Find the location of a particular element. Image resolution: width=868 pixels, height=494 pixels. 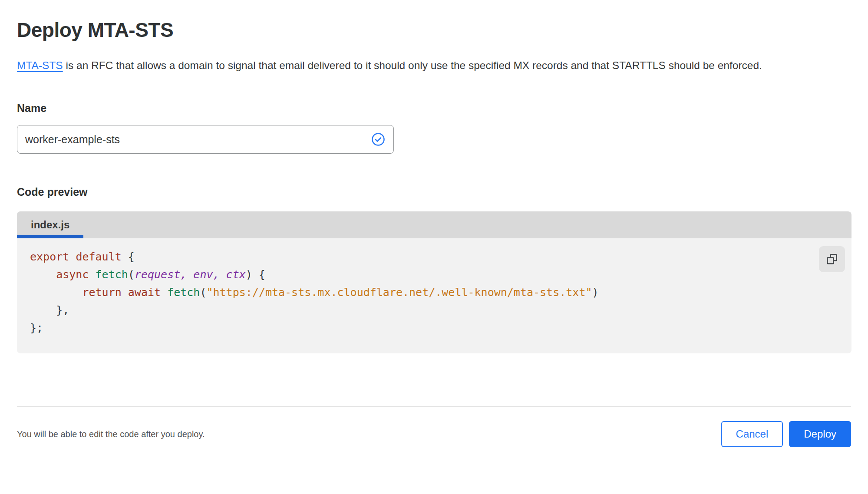

check-circle-icon is located at coordinates (378, 139).